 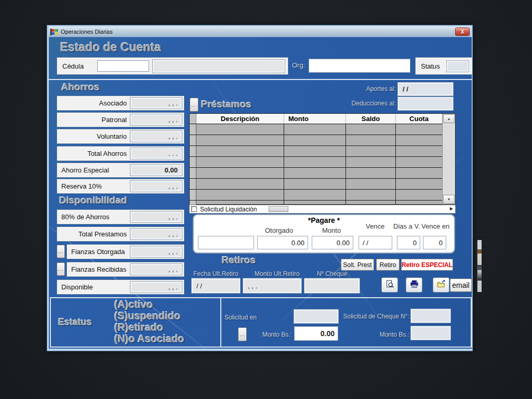 What do you see at coordinates (415, 285) in the screenshot?
I see `printer-icon` at bounding box center [415, 285].